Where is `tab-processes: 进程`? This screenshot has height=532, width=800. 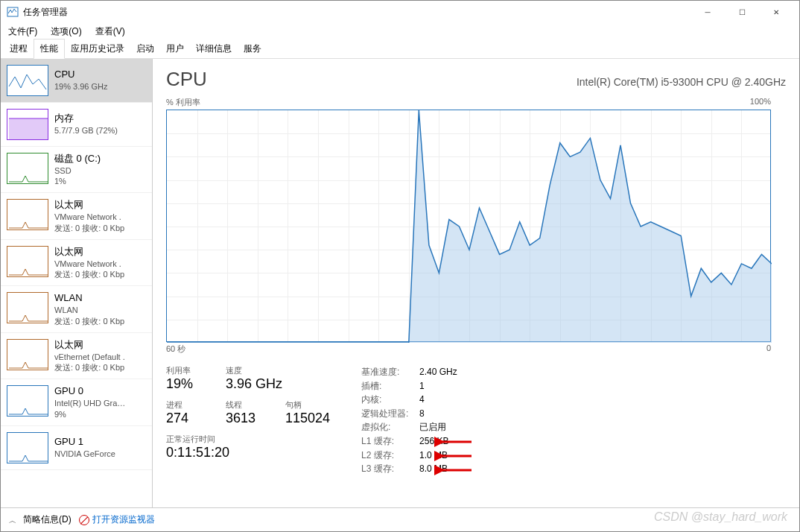
tab-processes: 进程 is located at coordinates (19, 49).